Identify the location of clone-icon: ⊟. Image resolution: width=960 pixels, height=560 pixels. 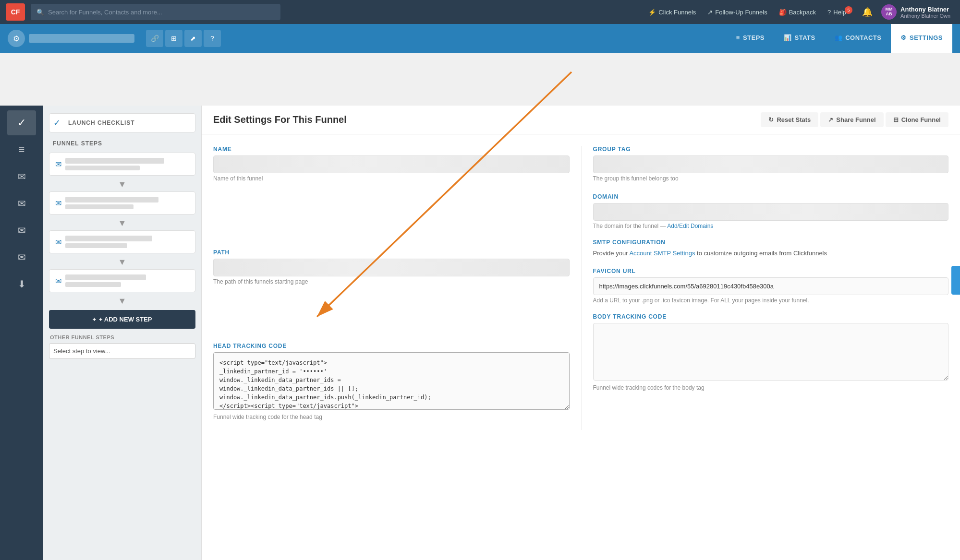
(896, 120).